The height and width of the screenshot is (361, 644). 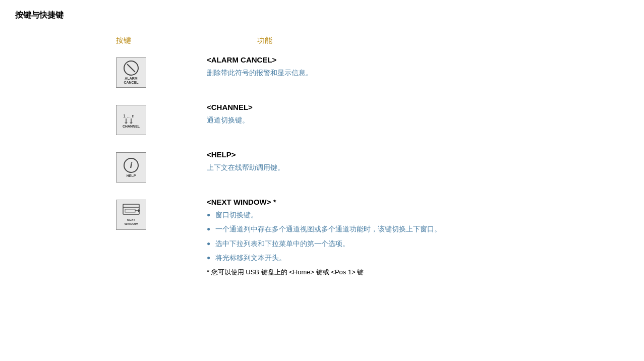 I want to click on next-window-title-text: <NEXT WINDOW>, so click(x=239, y=202).